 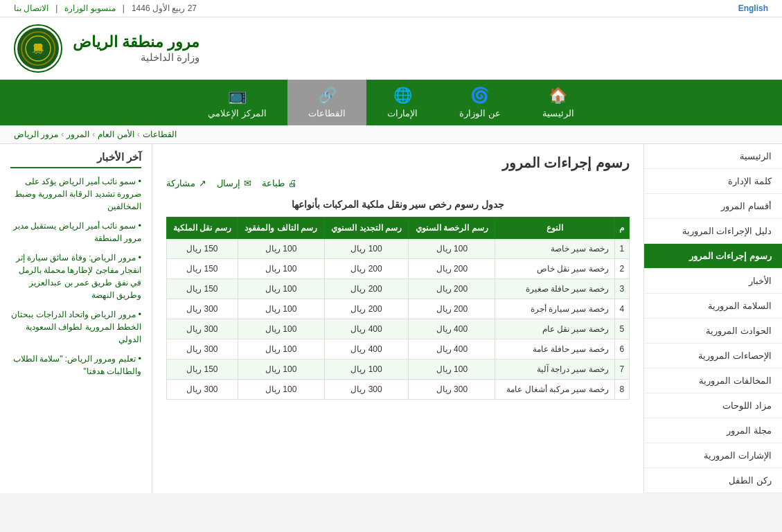 What do you see at coordinates (78, 134) in the screenshot?
I see `breadcrumb-item-traffic: المرور` at bounding box center [78, 134].